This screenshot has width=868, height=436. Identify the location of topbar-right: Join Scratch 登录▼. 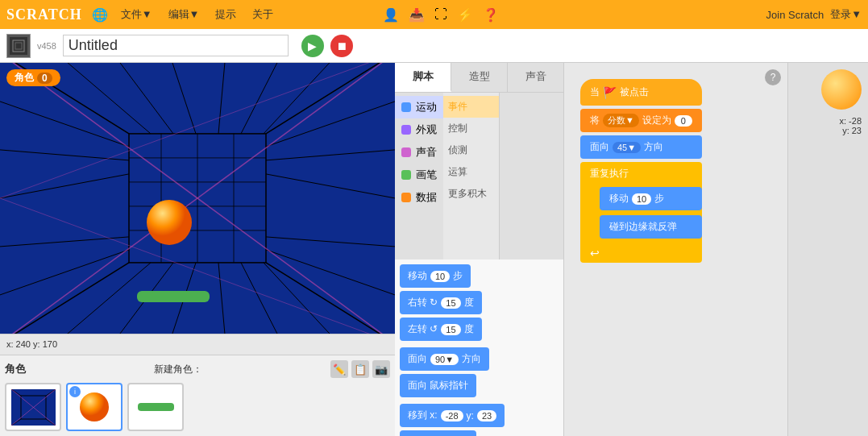
(814, 15).